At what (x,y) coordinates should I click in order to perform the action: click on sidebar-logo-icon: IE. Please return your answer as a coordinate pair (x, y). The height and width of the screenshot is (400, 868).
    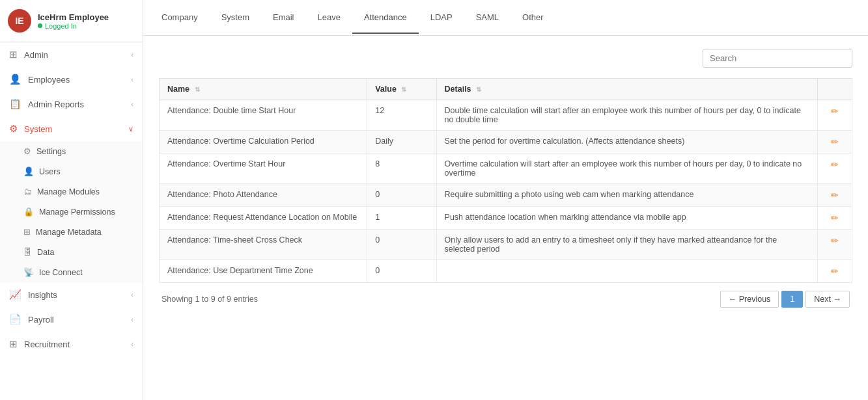
    Looking at the image, I should click on (20, 21).